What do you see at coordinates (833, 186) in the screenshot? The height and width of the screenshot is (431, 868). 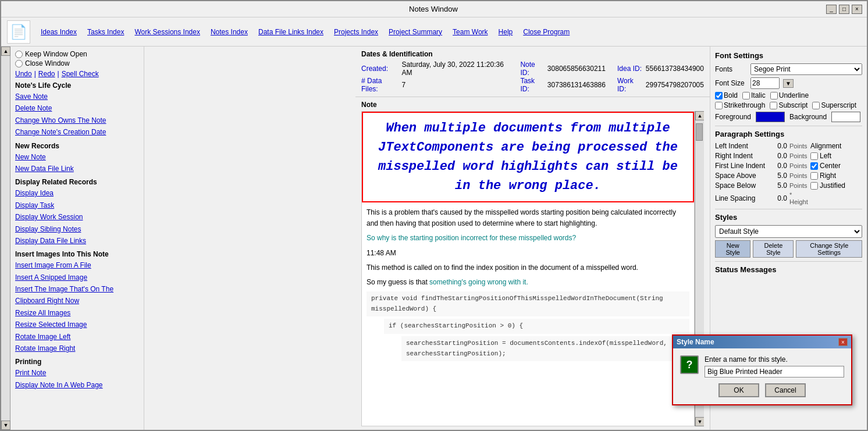 I see `align-justified-label: Justified` at bounding box center [833, 186].